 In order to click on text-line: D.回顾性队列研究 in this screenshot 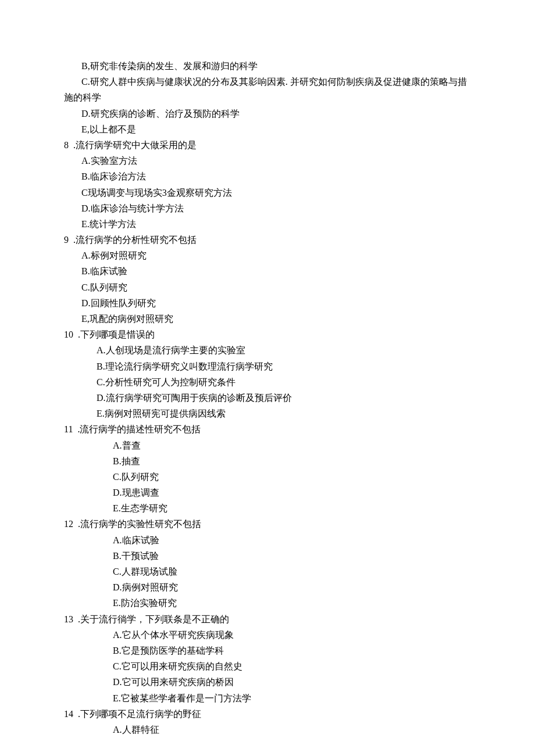, I will do `click(268, 303)`.